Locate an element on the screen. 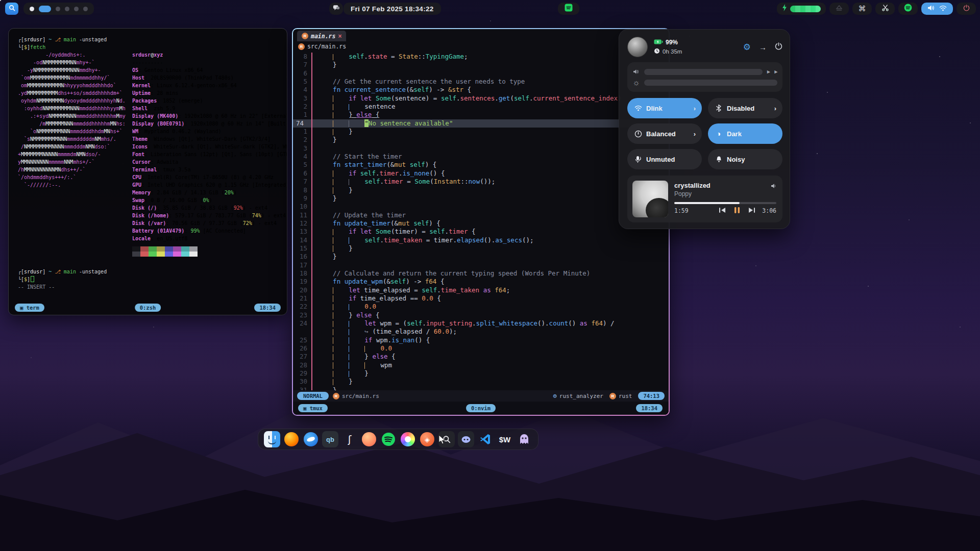 The height and width of the screenshot is (551, 980). code-line: 23 } else { is located at coordinates (481, 315).